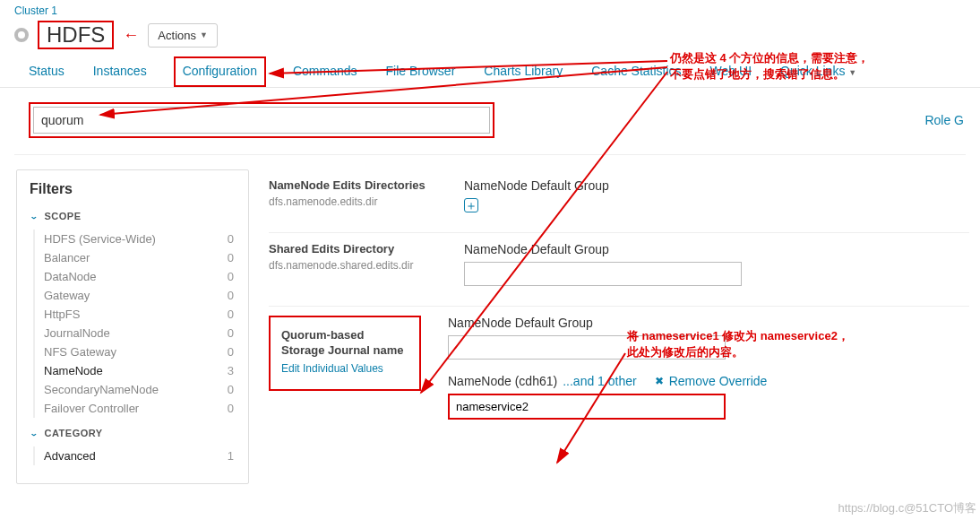 The width and height of the screenshot is (980, 520). I want to click on filters-panel: Filters ⌄ SCOPE HDFS (Service-Wide)0 Bal…, so click(133, 326).